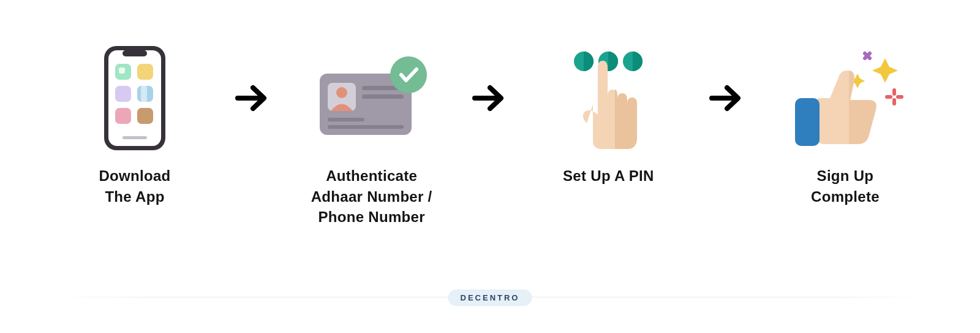 This screenshot has width=980, height=333. Describe the element at coordinates (490, 298) in the screenshot. I see `brand-badge: DECENTRO` at that location.